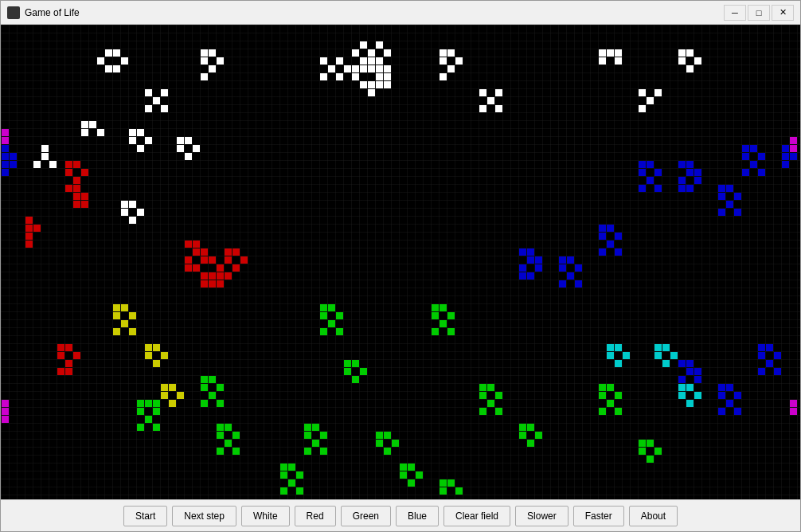 The width and height of the screenshot is (801, 532). Describe the element at coordinates (477, 516) in the screenshot. I see `clear-field-button: Clear field` at that location.